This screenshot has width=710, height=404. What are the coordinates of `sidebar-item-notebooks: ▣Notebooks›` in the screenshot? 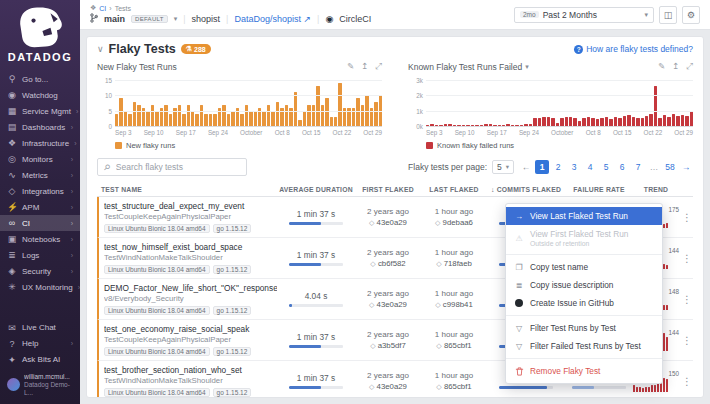 It's located at (40, 239).